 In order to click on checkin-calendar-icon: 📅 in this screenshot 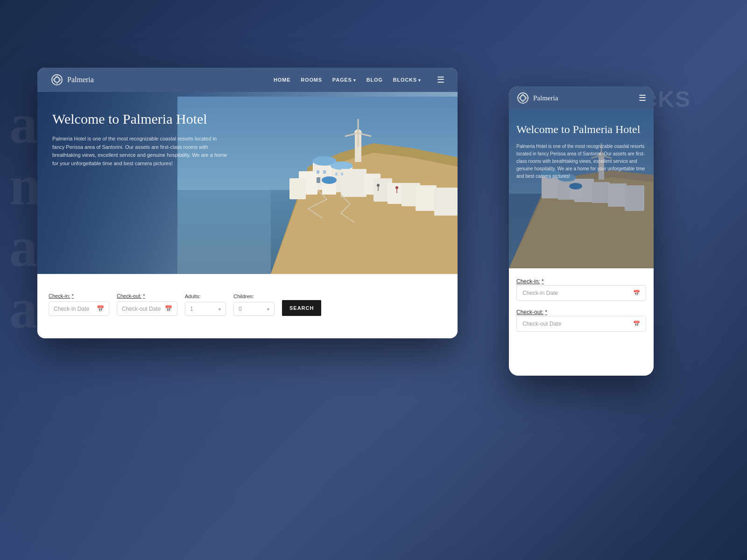, I will do `click(100, 309)`.